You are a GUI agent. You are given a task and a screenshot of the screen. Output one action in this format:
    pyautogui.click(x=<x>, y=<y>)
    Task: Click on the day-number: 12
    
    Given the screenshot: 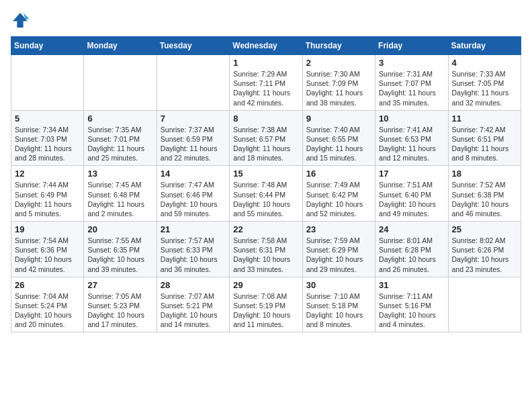 What is the action you would take?
    pyautogui.click(x=47, y=173)
    